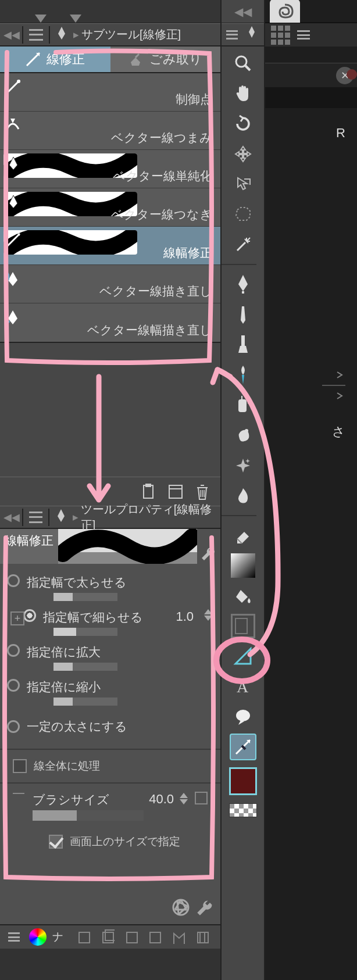 The width and height of the screenshot is (357, 980). Describe the element at coordinates (243, 184) in the screenshot. I see `select-transform-icon` at that location.